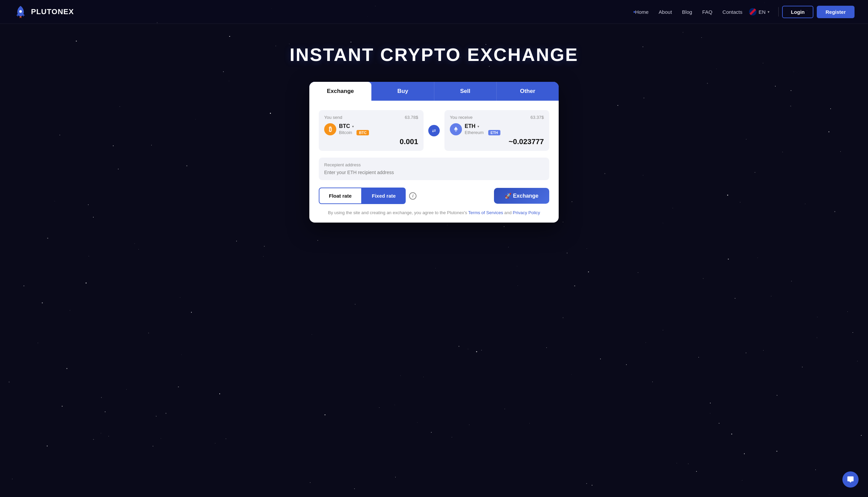 This screenshot has height=497, width=868. I want to click on send-currency-badge: BTC, so click(363, 133).